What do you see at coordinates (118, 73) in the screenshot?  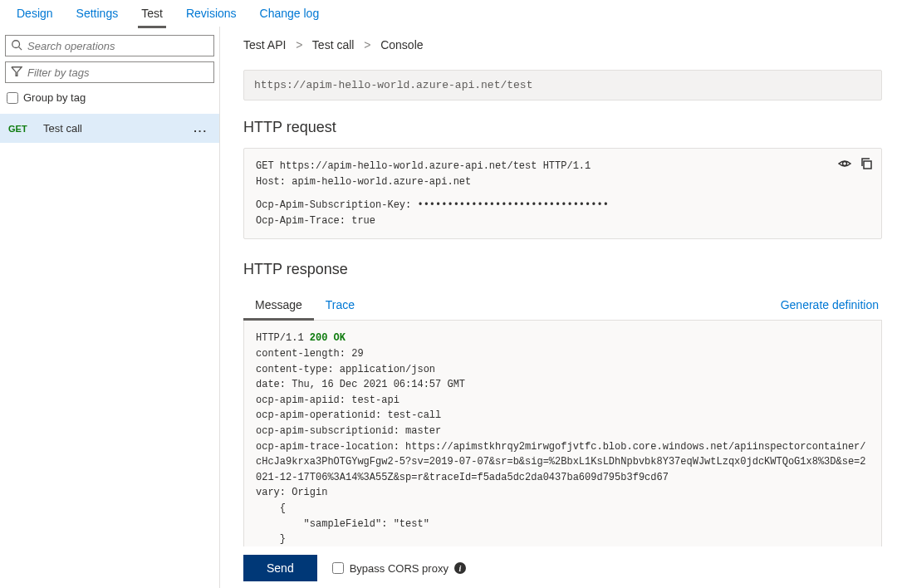 I see `filter-input` at bounding box center [118, 73].